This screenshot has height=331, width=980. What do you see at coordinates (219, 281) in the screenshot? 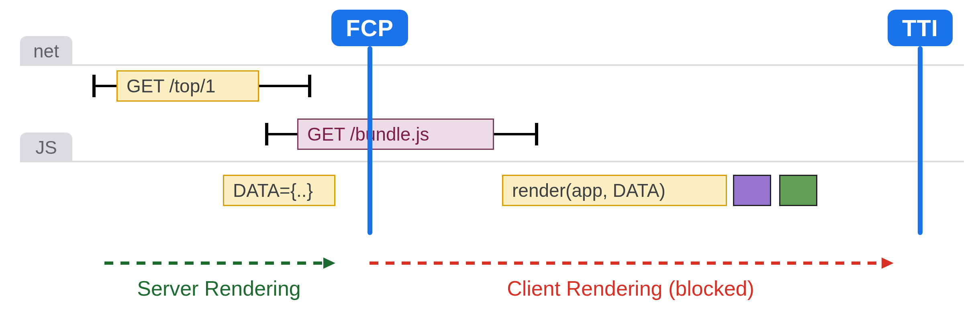
I see `legend-server: Server Rendering` at bounding box center [219, 281].